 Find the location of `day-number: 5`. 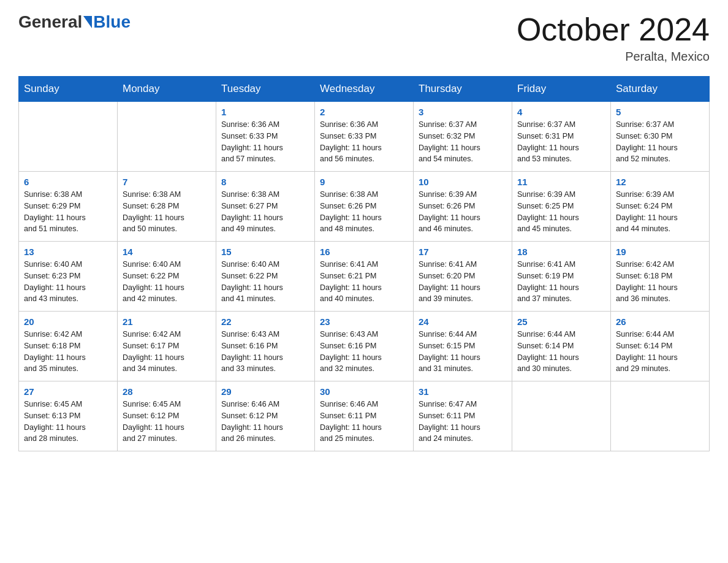

day-number: 5 is located at coordinates (660, 112).